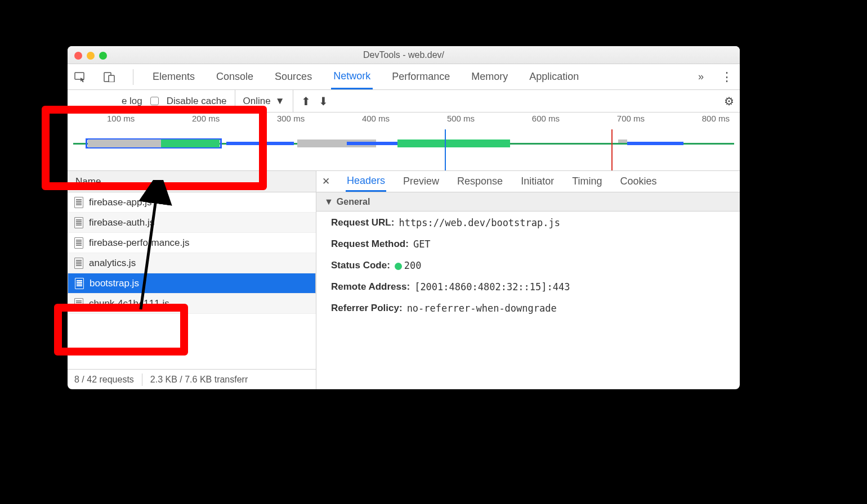 This screenshot has width=867, height=504. I want to click on kv-request-method: Request Method:GET, so click(528, 244).